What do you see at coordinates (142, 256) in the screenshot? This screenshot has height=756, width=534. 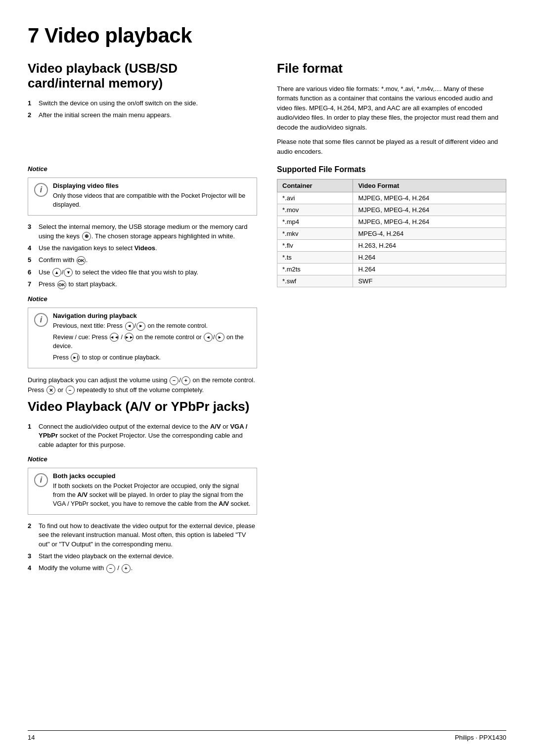 I see `steps-3-7: 3 Select the internal memory, the USB st…` at bounding box center [142, 256].